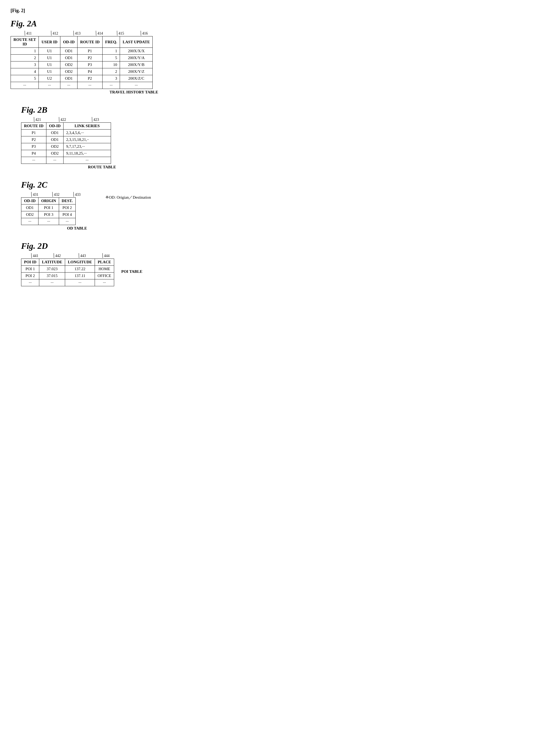 Image resolution: width=560 pixels, height=744 pixels. I want to click on fig2d-title: Fig. 2D, so click(285, 246).